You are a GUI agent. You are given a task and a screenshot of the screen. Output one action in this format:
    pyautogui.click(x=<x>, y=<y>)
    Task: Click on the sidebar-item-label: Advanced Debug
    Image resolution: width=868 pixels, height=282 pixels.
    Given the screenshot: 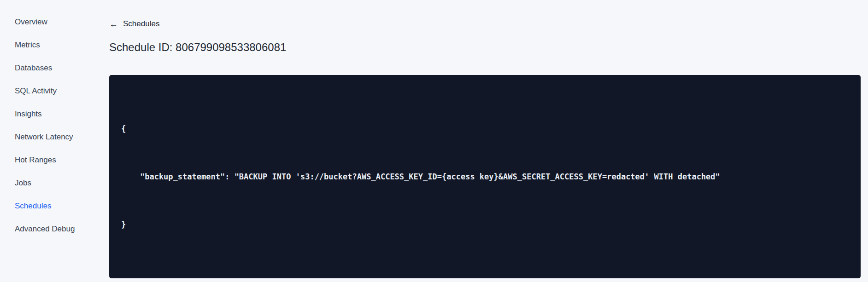 What is the action you would take?
    pyautogui.click(x=45, y=229)
    